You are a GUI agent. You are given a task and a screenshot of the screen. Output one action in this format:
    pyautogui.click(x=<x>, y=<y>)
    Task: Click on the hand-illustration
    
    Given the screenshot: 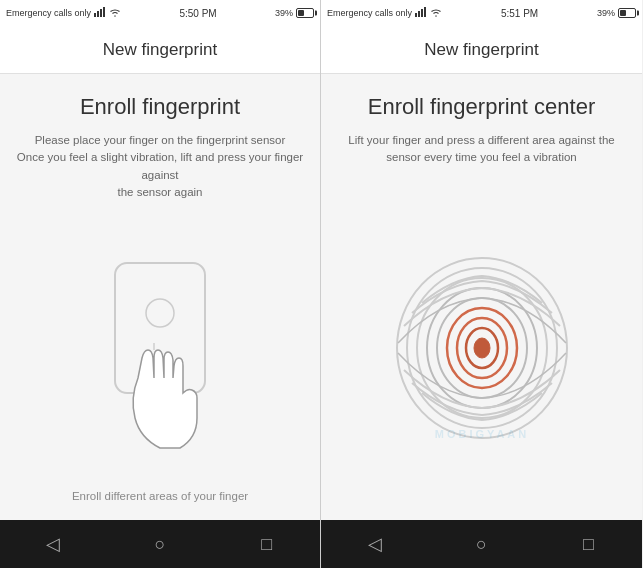 What is the action you would take?
    pyautogui.click(x=160, y=356)
    